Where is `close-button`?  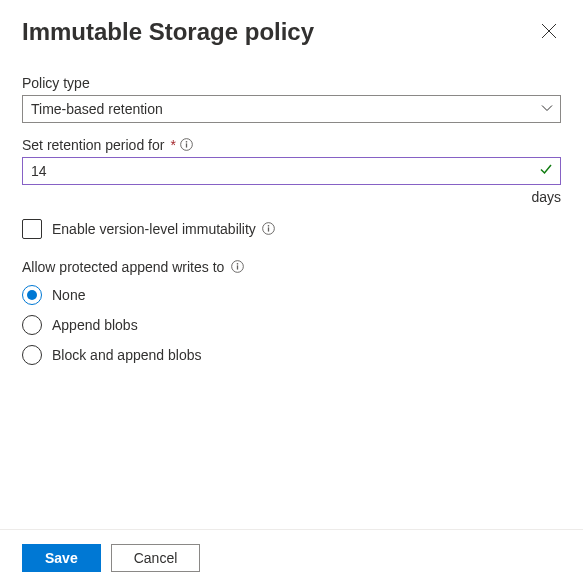 close-button is located at coordinates (549, 32).